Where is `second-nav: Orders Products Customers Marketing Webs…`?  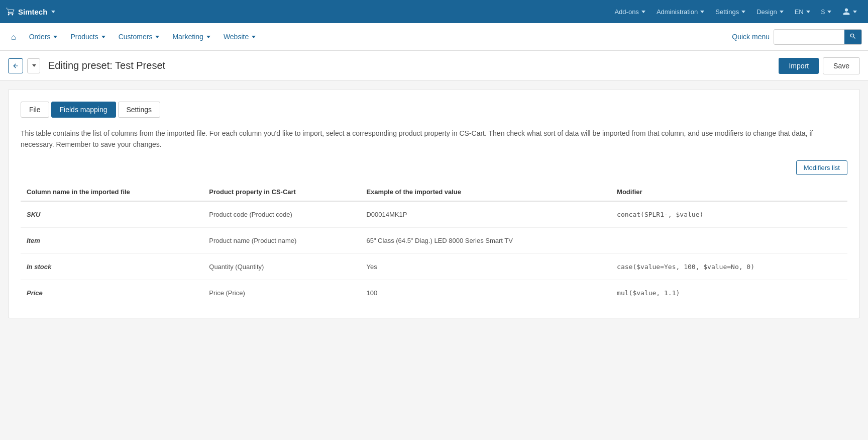 second-nav: Orders Products Customers Marketing Webs… is located at coordinates (377, 37).